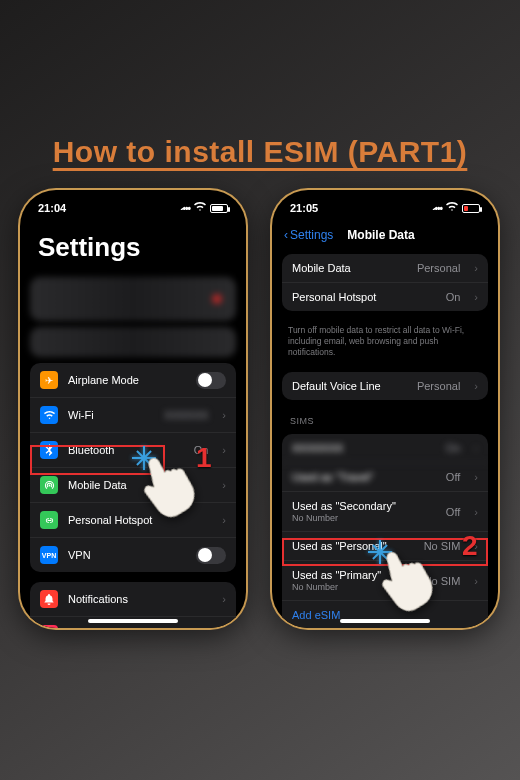  Describe the element at coordinates (211, 380) in the screenshot. I see `airplane-toggle` at that location.